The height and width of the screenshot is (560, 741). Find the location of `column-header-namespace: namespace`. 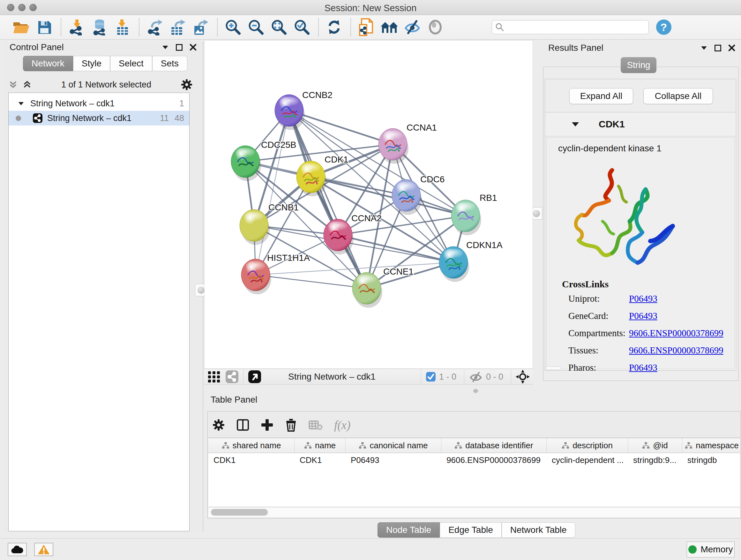

column-header-namespace: namespace is located at coordinates (711, 445).